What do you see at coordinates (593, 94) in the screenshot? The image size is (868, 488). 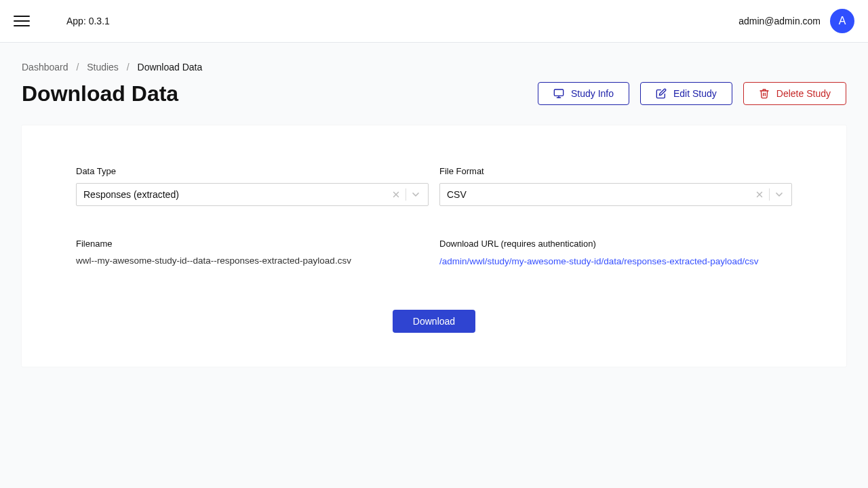 I see `study-info-label: Study Info` at bounding box center [593, 94].